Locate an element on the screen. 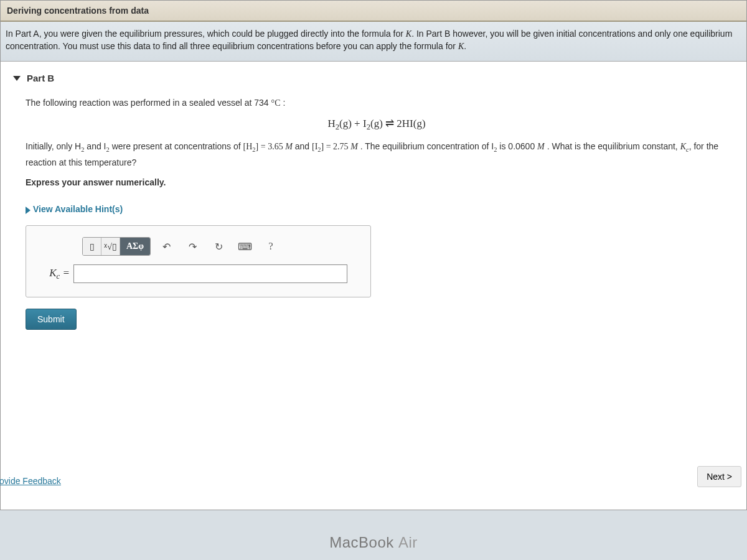 The image size is (747, 560). equation: H2(g) + I2(g) ⇌ 2HI(g) is located at coordinates (377, 124).